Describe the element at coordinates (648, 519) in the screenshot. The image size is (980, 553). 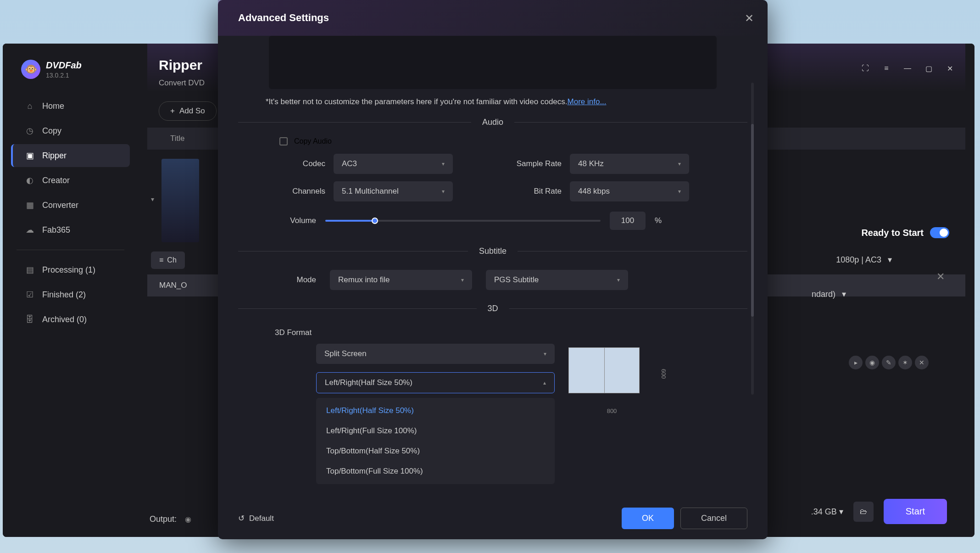
I see `ok-button: OK` at that location.